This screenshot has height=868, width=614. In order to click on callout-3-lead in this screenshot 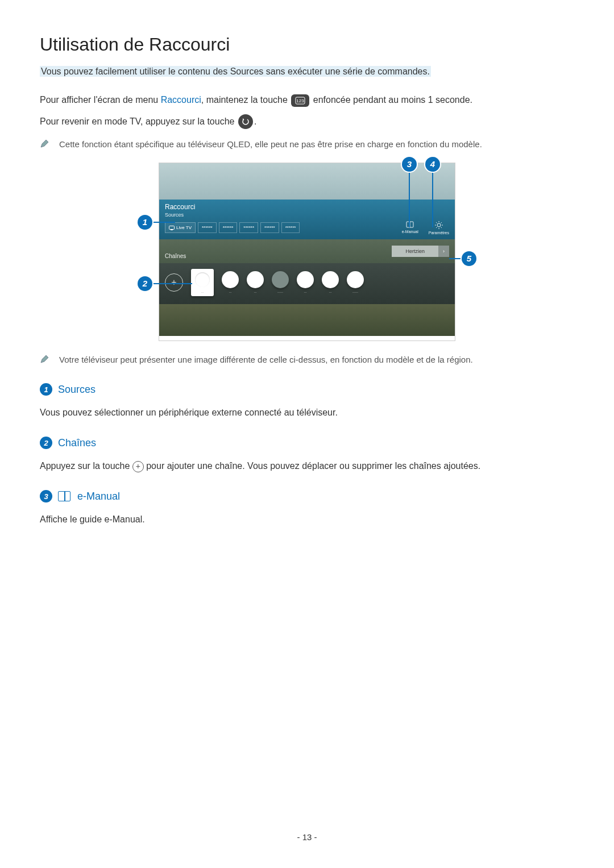, I will do `click(409, 200)`.